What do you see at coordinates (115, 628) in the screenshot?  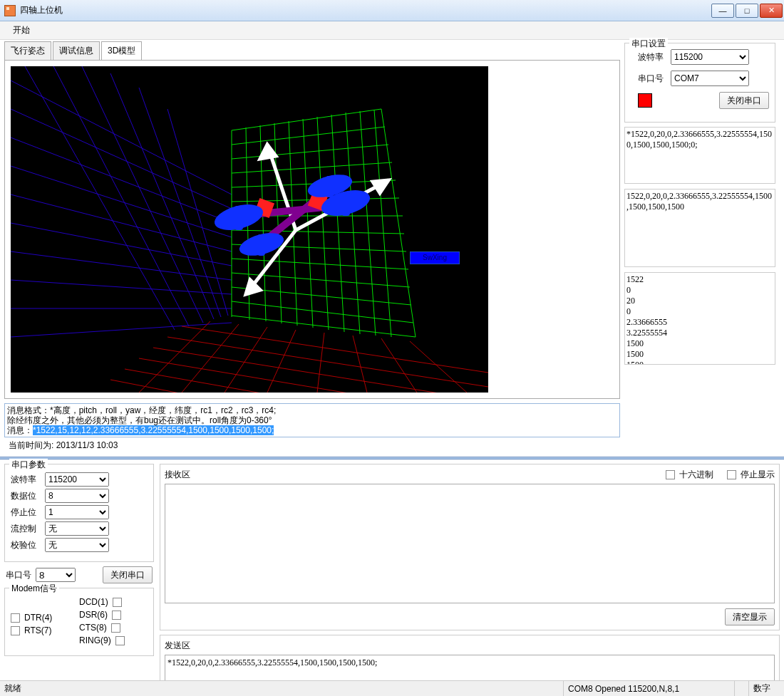 I see `cts-checkbox` at bounding box center [115, 628].